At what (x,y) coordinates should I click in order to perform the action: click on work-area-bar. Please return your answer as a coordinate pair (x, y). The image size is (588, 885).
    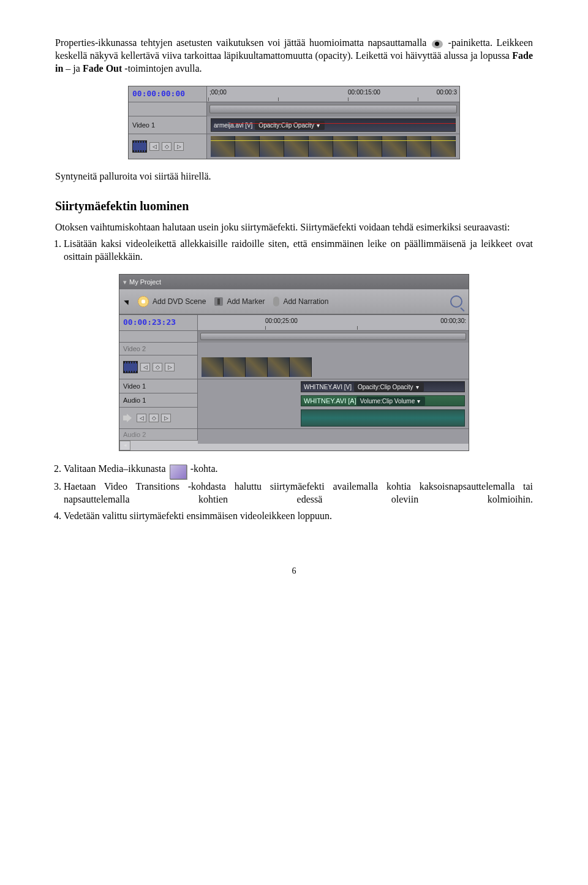
    Looking at the image, I should click on (333, 109).